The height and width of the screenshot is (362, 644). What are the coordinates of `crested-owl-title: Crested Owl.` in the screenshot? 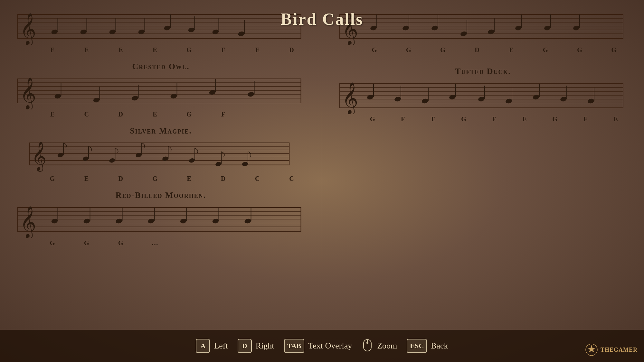 It's located at (161, 67).